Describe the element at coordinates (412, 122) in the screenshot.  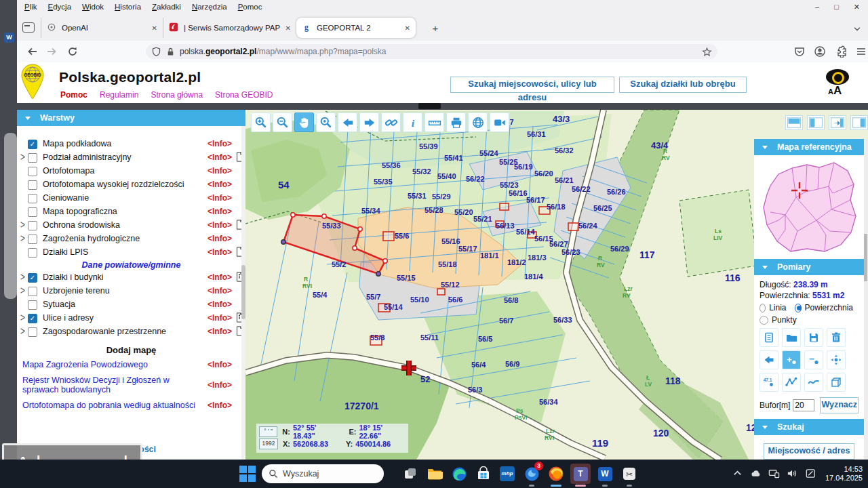
I see `info-button: i` at that location.